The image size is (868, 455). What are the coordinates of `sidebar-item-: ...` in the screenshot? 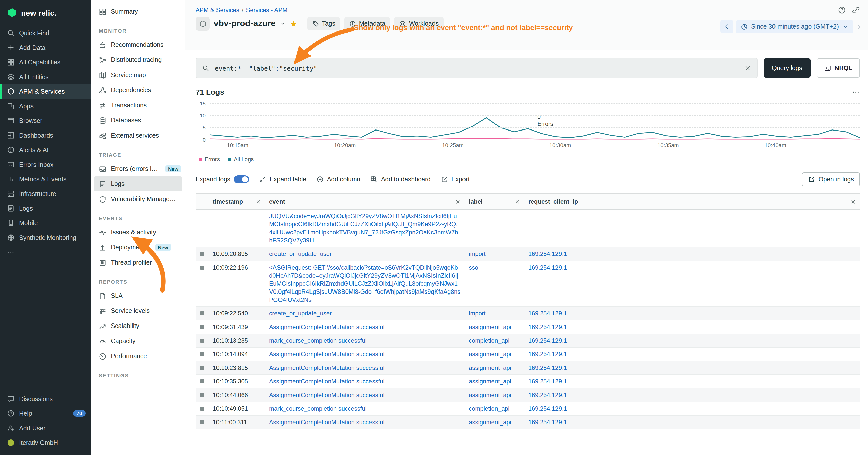 It's located at (45, 252).